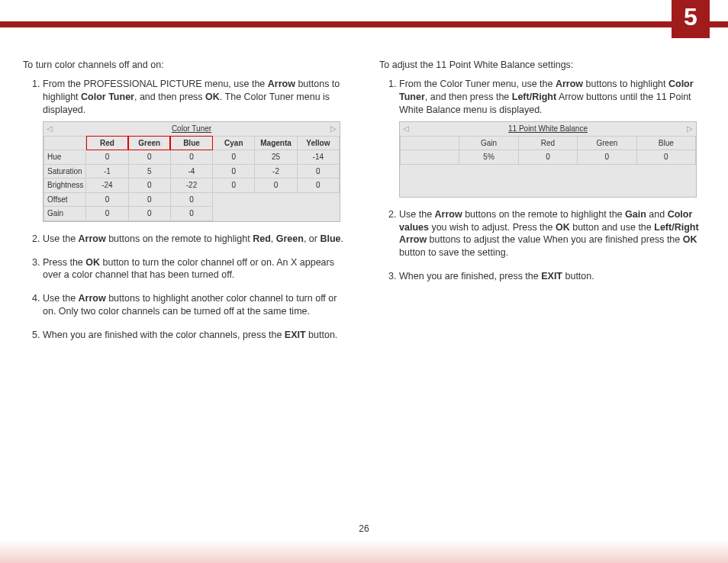 The height and width of the screenshot is (563, 728). I want to click on right-step-3: When you are finished, press the EXIT bu…, so click(552, 276).